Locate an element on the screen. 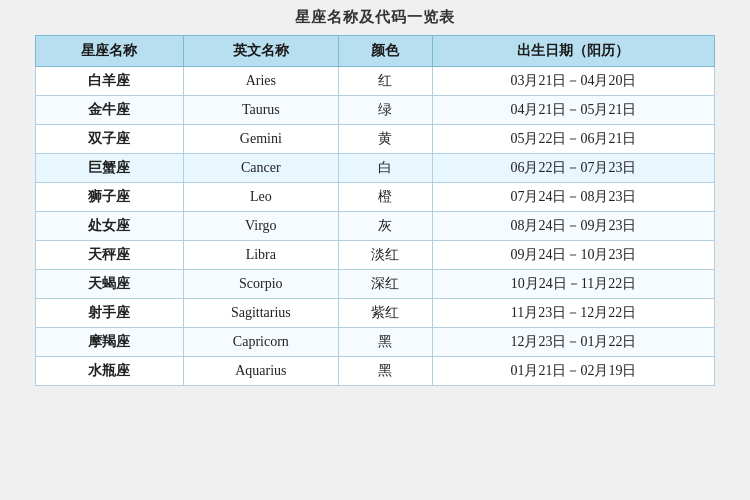 The width and height of the screenshot is (750, 500). cell-9-2: 黑 is located at coordinates (385, 342).